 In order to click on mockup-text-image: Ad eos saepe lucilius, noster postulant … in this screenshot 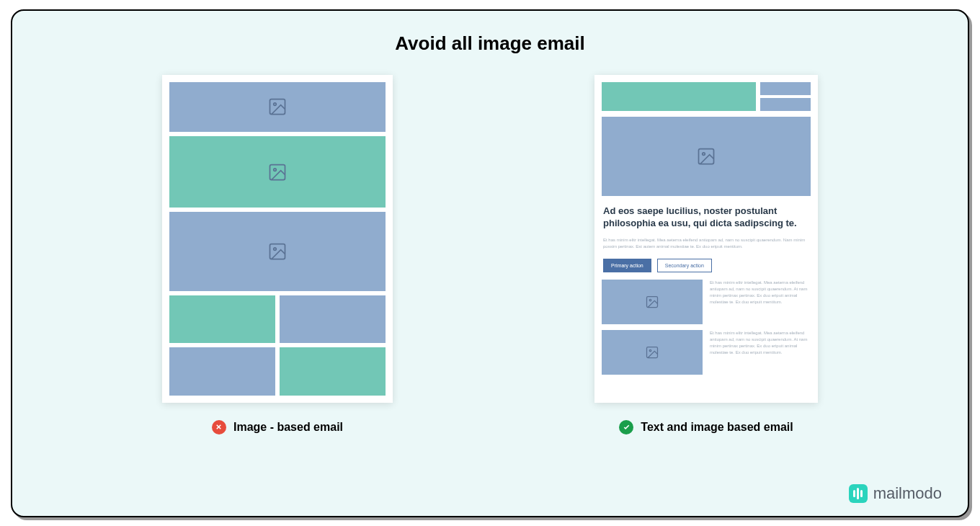, I will do `click(706, 239)`.